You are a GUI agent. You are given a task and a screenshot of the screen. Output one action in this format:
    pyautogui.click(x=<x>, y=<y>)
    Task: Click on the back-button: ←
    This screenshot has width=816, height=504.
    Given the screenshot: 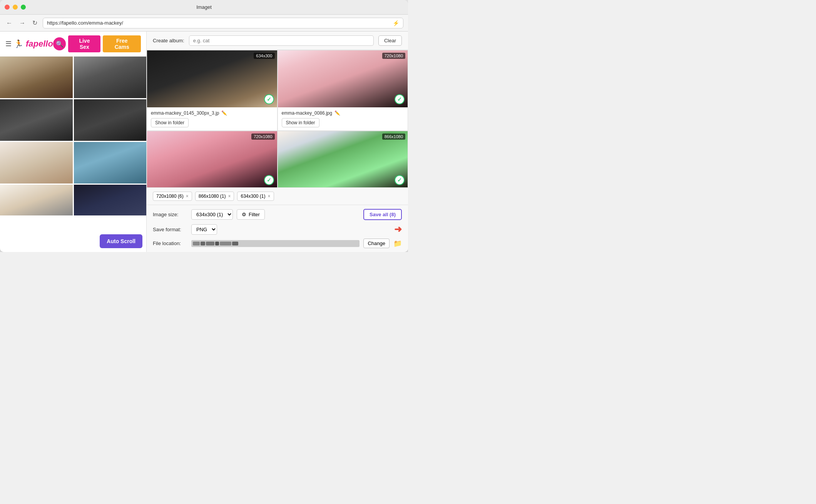 What is the action you would take?
    pyautogui.click(x=9, y=23)
    